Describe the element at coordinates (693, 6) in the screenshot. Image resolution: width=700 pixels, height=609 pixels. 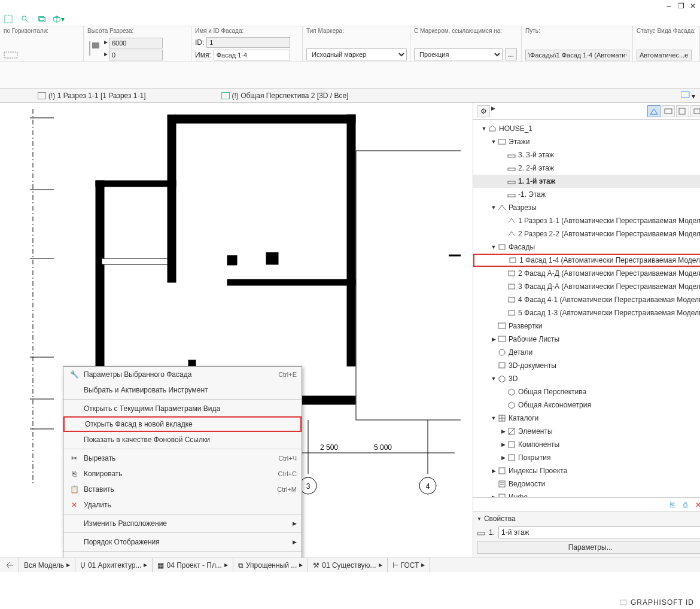
I see `close-button: ✕` at that location.